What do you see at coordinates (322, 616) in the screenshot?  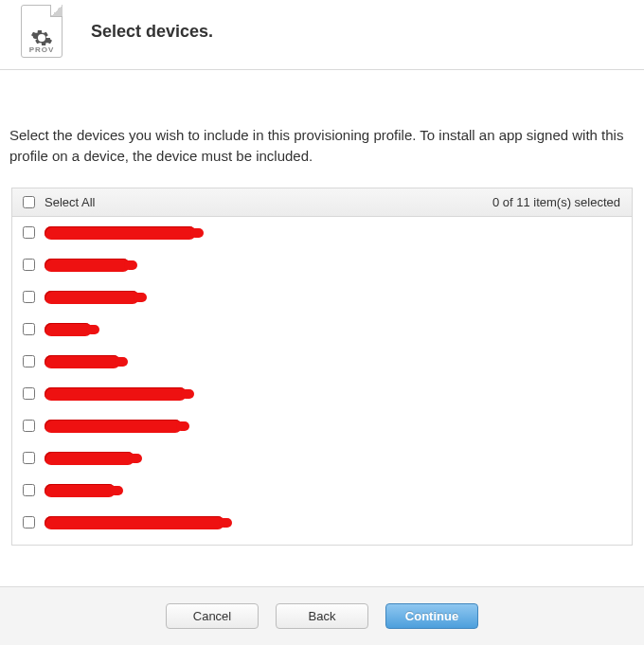 I see `footer: Cancel Back Continue` at bounding box center [322, 616].